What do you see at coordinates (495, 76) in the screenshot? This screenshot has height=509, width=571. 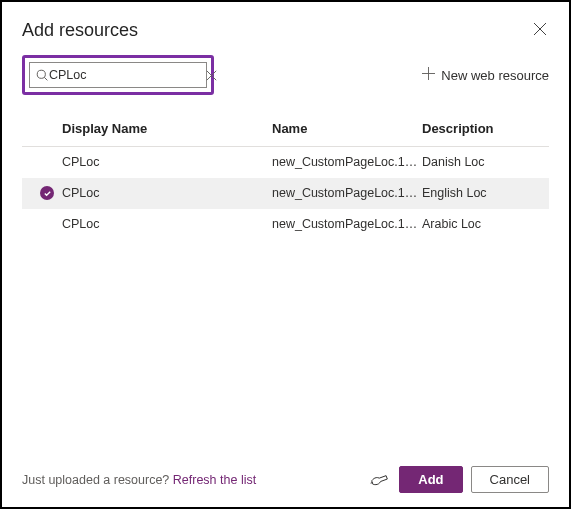 I see `new-web-resource-label: New web resource` at bounding box center [495, 76].